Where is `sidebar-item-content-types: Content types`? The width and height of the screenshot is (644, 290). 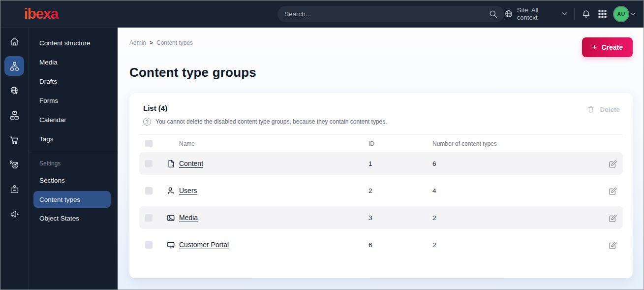
sidebar-item-content-types: Content types is located at coordinates (72, 199).